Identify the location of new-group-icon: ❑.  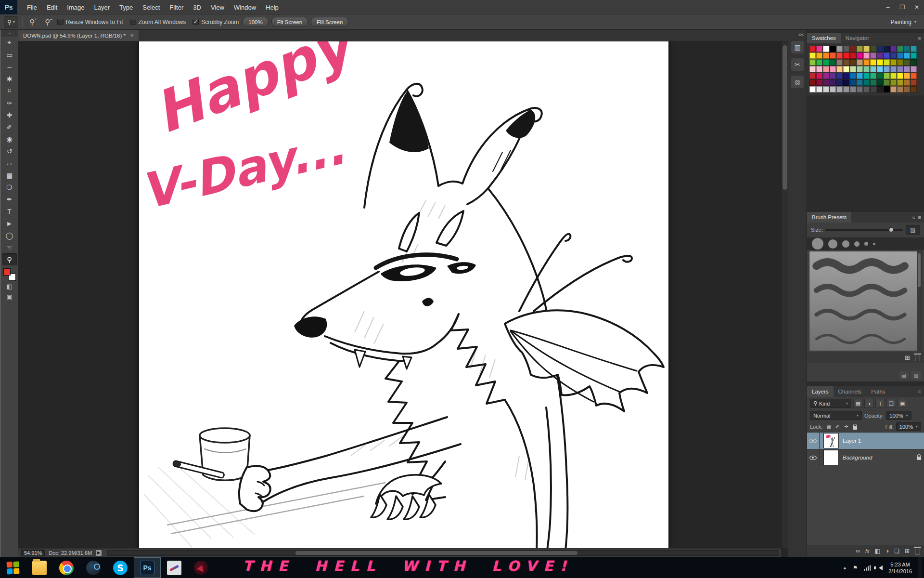
(897, 551).